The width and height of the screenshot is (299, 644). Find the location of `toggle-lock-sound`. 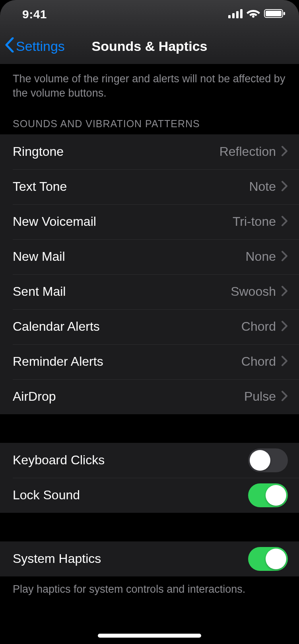

toggle-lock-sound is located at coordinates (268, 495).